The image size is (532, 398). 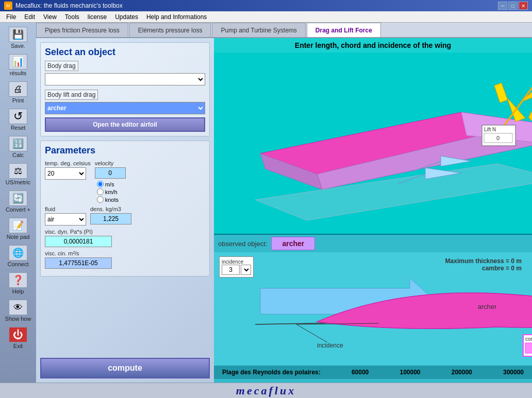 What do you see at coordinates (125, 102) in the screenshot?
I see `body-lift-group: Body lift and drag archer` at bounding box center [125, 102].